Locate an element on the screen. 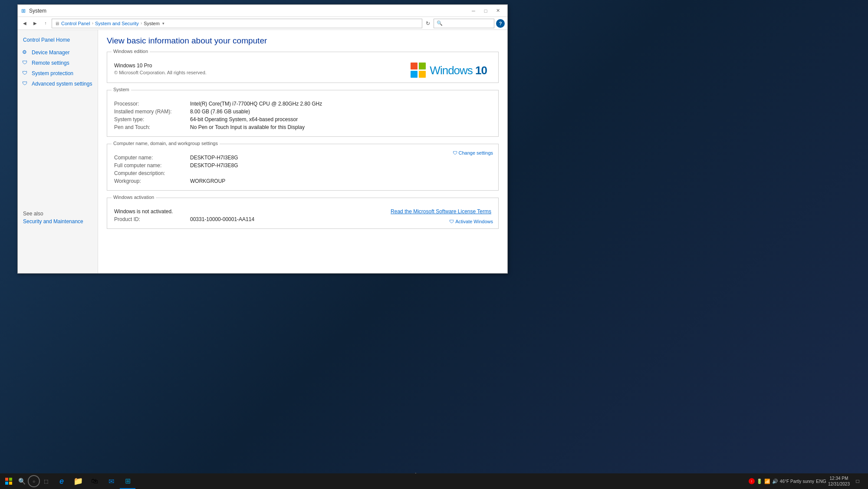 Image resolution: width=868 pixels, height=489 pixels. task-view-button: ⬚ is located at coordinates (46, 481).